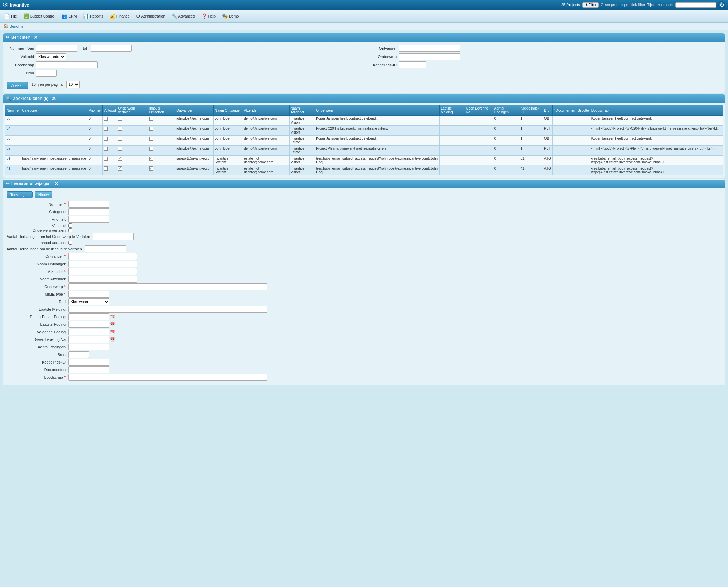 The height and width of the screenshot is (587, 728). I want to click on table-cell: Koper Janssen heeft contract getekend., so click(656, 121).